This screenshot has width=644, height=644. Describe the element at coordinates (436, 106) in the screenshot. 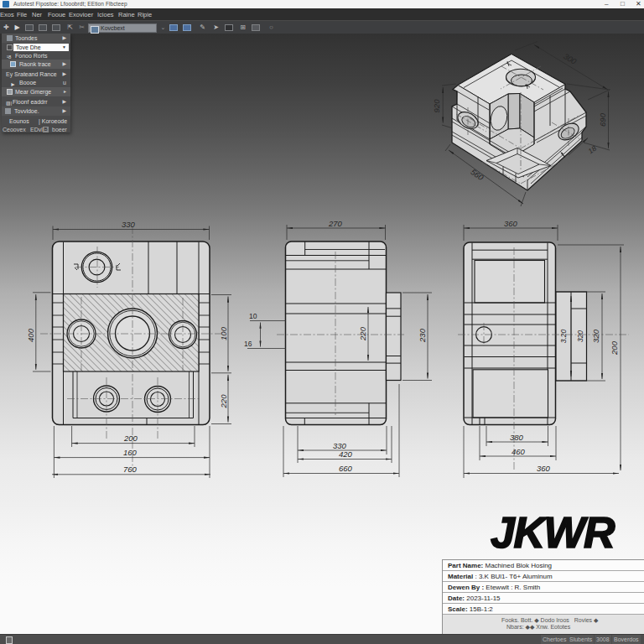

I see `svg-text: 920` at that location.